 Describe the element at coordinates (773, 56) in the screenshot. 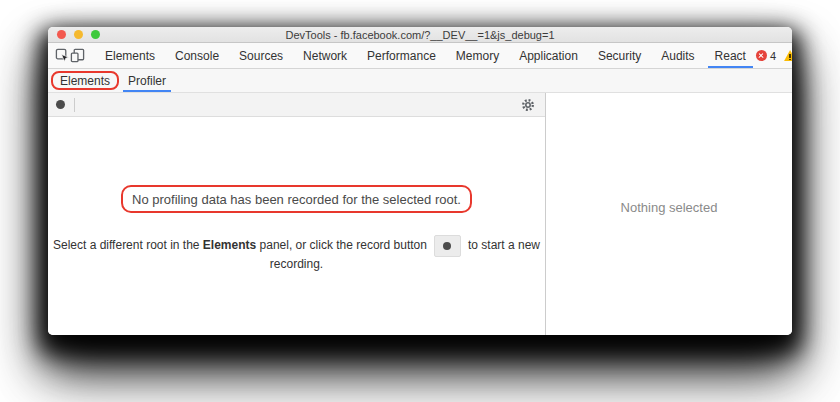

I see `error-count: 4` at that location.